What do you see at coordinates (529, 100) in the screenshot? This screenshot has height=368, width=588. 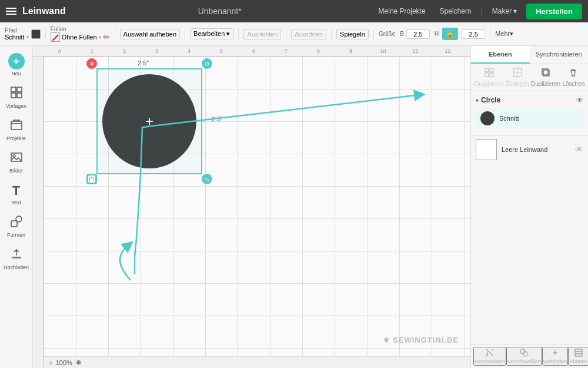 I see `layer-group-header: ▾ Circle 👁` at bounding box center [529, 100].